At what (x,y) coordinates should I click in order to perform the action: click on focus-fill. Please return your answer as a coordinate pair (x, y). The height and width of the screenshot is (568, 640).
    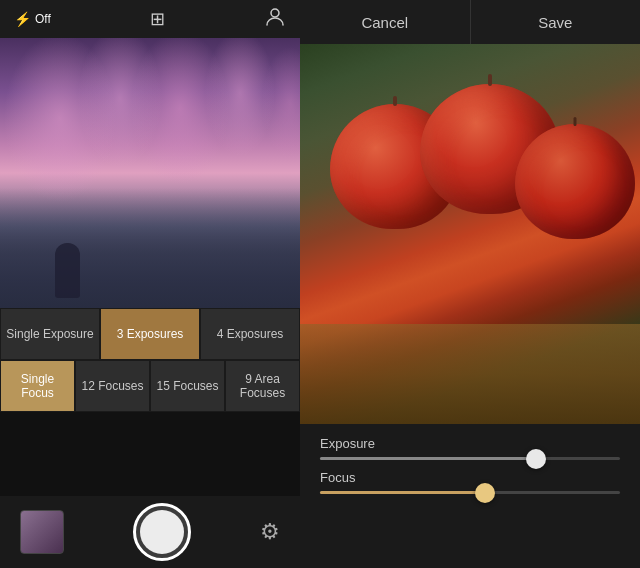
    Looking at the image, I should click on (402, 492).